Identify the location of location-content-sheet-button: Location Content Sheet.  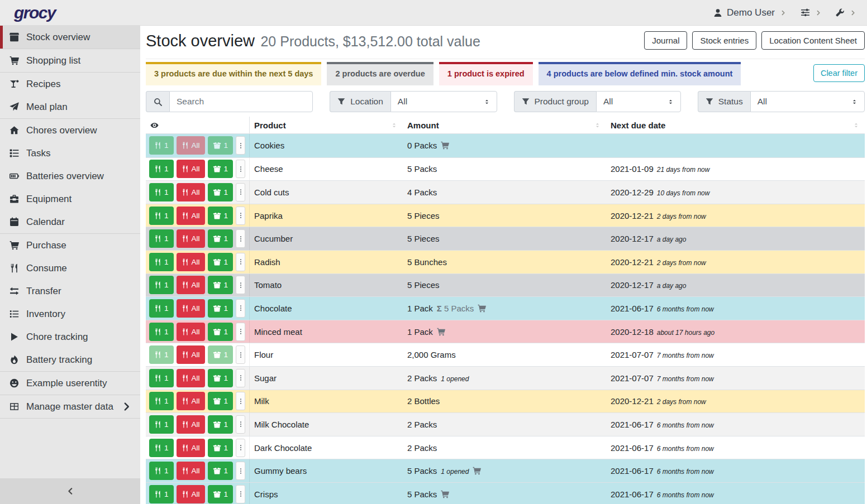
(813, 40).